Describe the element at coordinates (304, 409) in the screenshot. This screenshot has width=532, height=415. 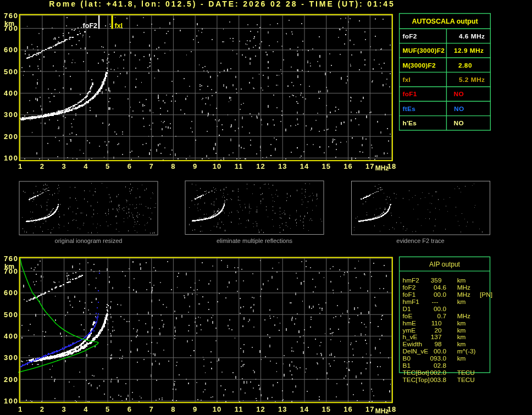
I see `svg-text: 14` at that location.